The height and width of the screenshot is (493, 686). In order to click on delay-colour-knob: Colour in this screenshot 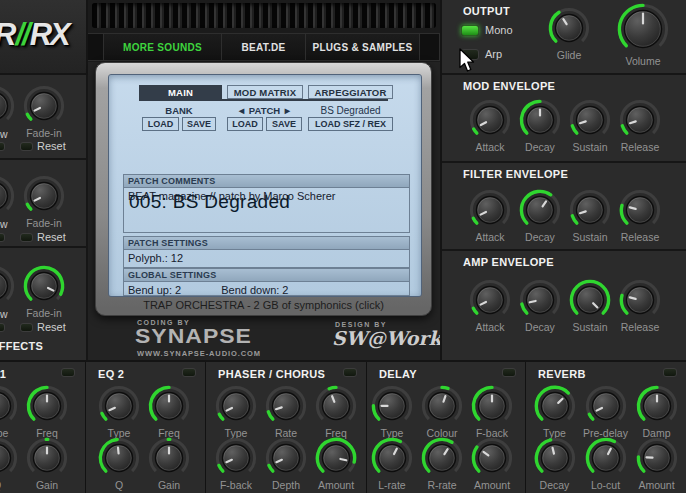, I will do `click(442, 412)`.